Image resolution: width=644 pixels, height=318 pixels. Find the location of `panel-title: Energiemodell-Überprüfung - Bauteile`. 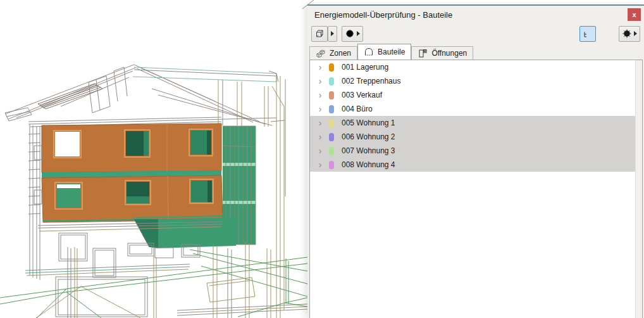

panel-title: Energiemodell-Überprüfung - Bauteile is located at coordinates (383, 15).